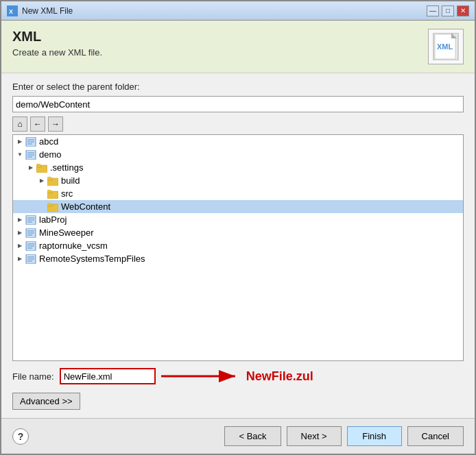 The height and width of the screenshot is (455, 476). What do you see at coordinates (238, 233) in the screenshot?
I see `tree-item: ▶MineSweeper` at bounding box center [238, 233].